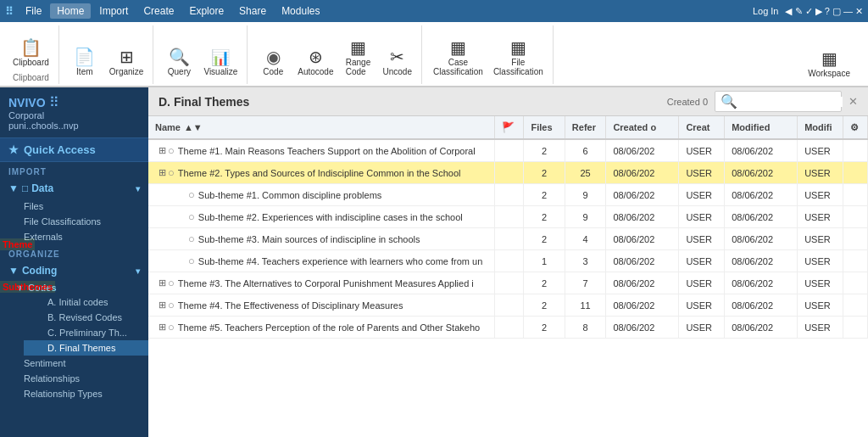  Describe the element at coordinates (358, 48) in the screenshot. I see `range-code-icon: ▦` at that location.